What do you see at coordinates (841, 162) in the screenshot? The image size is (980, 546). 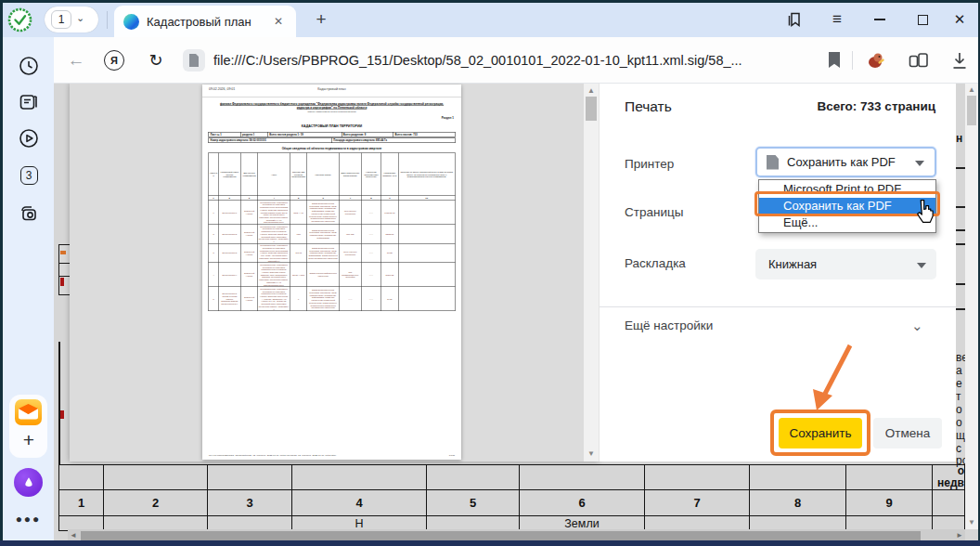 I see `printer-value: Сохранить как PDF` at bounding box center [841, 162].